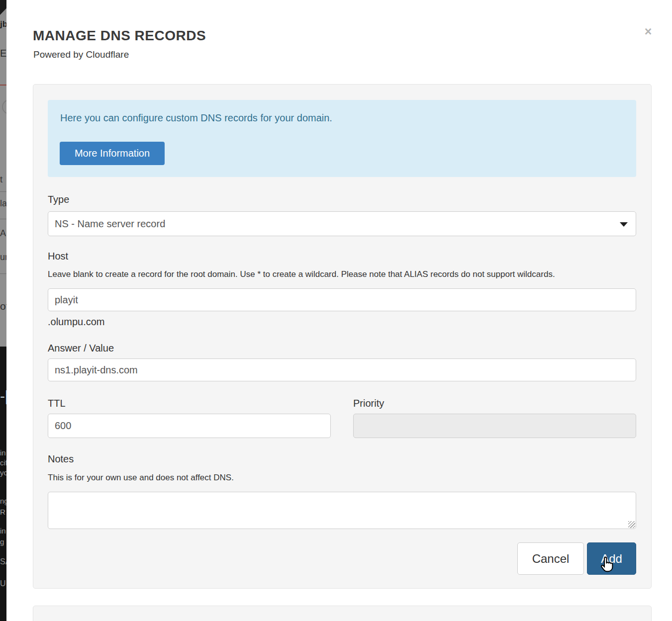 The image size is (672, 621). I want to click on more-information-button: More Information, so click(112, 153).